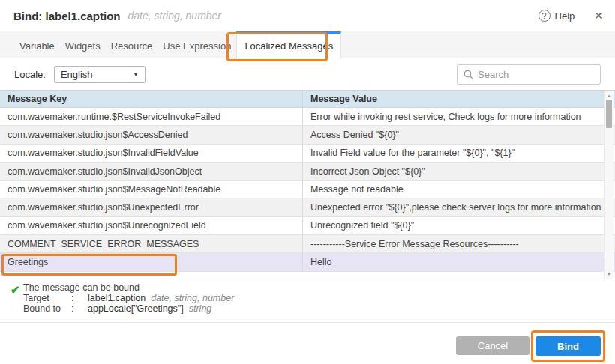 This screenshot has height=364, width=615. Describe the element at coordinates (289, 45) in the screenshot. I see `tab-localized-messages: Localized Messages` at that location.